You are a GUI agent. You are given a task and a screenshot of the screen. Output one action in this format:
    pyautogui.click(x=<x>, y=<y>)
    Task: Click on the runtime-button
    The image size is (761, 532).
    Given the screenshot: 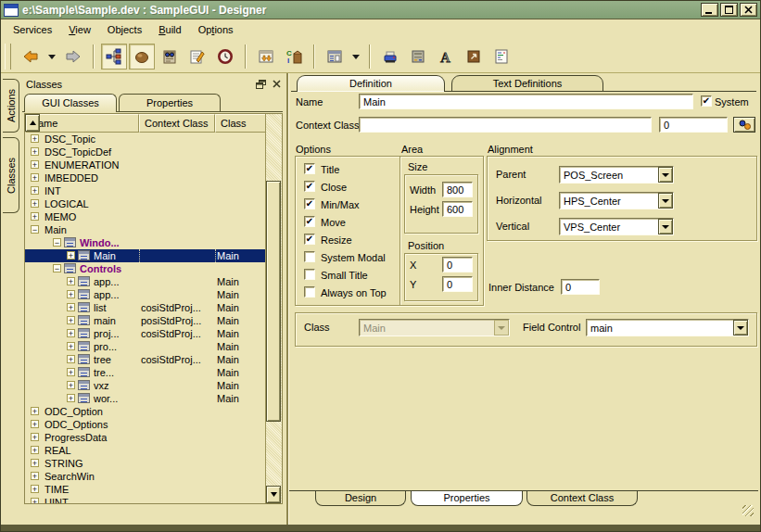 What is the action you would take?
    pyautogui.click(x=225, y=57)
    